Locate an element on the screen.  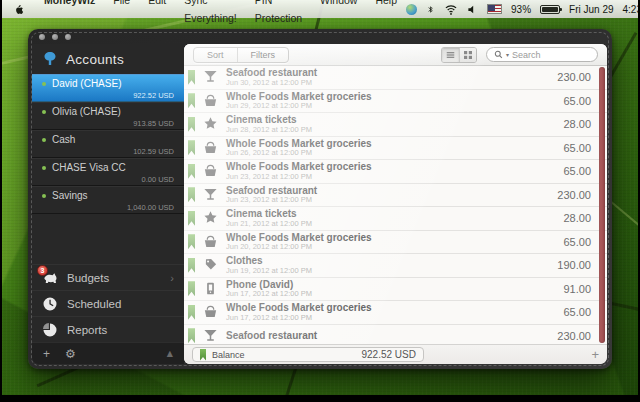
menu-file: File is located at coordinates (122, 14).